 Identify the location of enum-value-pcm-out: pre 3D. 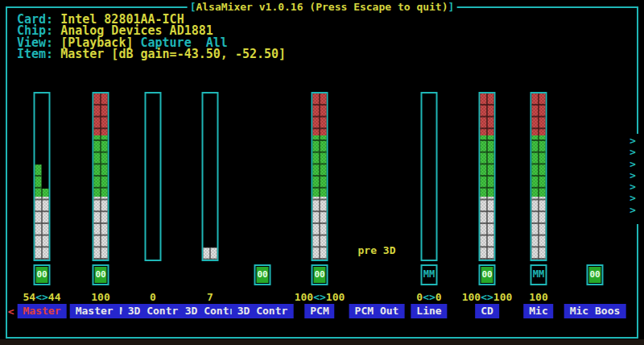
(377, 250).